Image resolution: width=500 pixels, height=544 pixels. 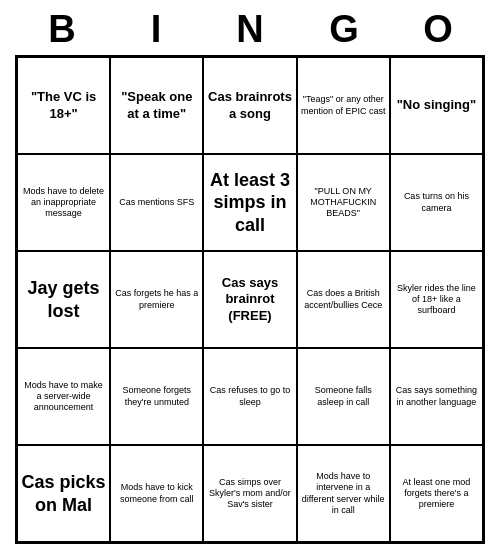 I want to click on table-row: Cas forgets he has a premiere, so click(x=156, y=300).